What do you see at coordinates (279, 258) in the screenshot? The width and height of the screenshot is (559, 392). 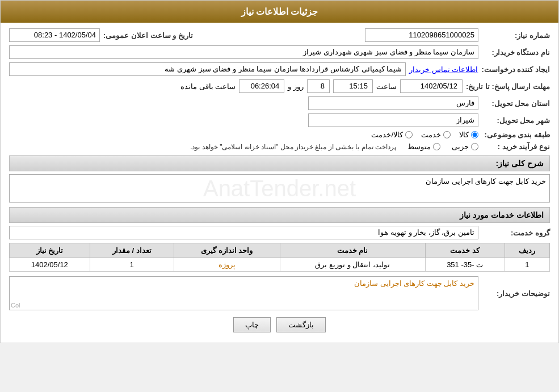 I see `services-table: ردیف کد خدمت نام خدمت واحد اندازه گیری ت…` at bounding box center [279, 258].